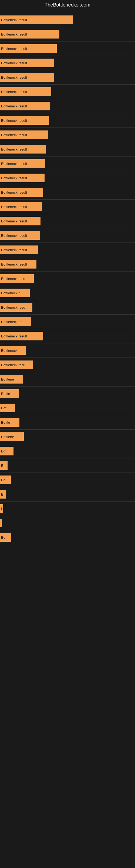 The width and height of the screenshot is (135, 868). I want to click on title-text: TheBottlenecker.com, so click(68, 5).